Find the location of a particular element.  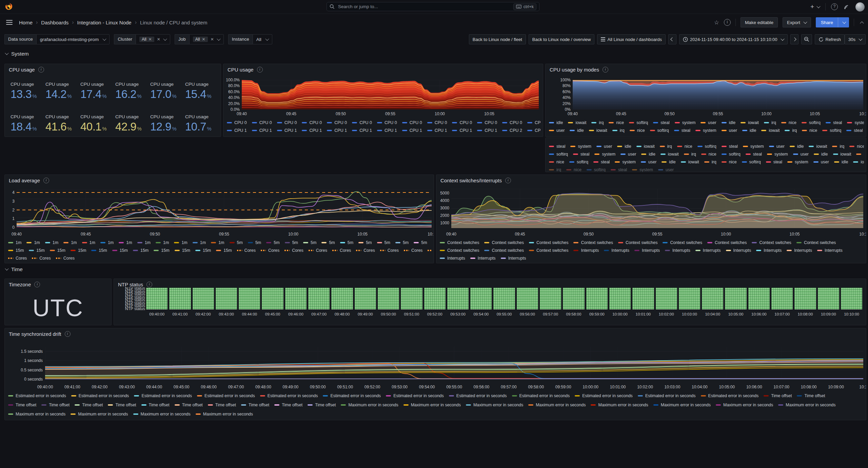

time-range-back-button is located at coordinates (672, 39).